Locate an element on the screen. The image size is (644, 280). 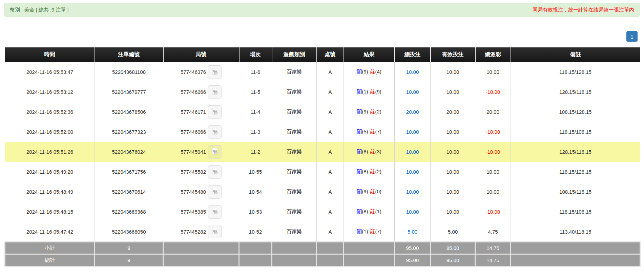
banker-score: (3) is located at coordinates (378, 152).